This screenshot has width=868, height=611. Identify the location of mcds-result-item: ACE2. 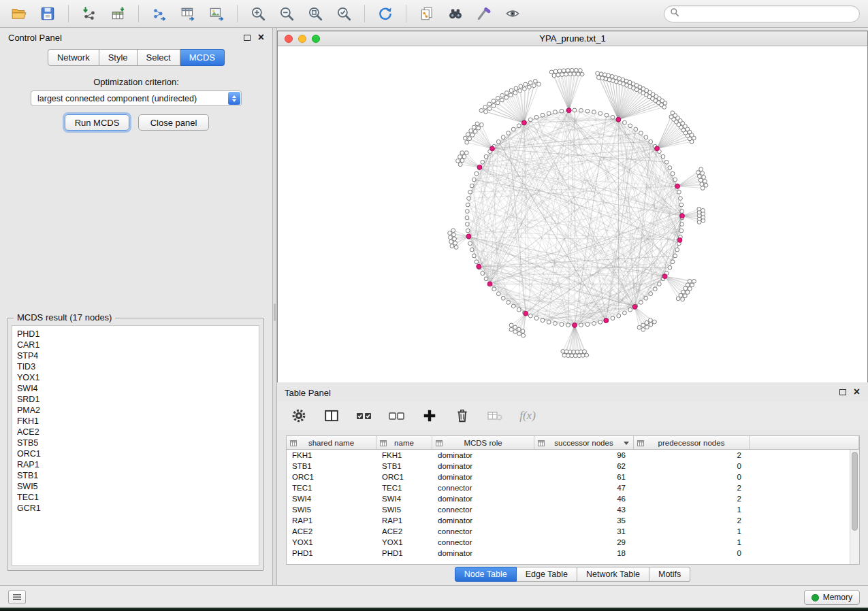
(135, 432).